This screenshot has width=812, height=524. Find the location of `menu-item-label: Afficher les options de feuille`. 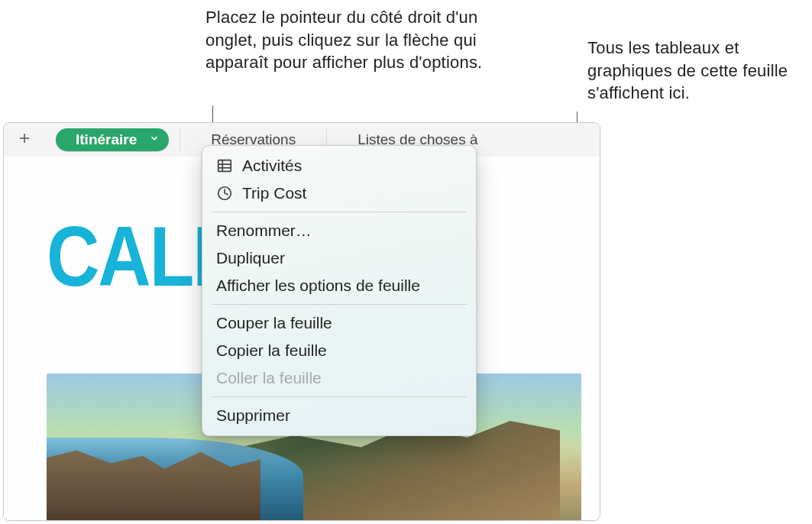

menu-item-label: Afficher les options de feuille is located at coordinates (339, 286).